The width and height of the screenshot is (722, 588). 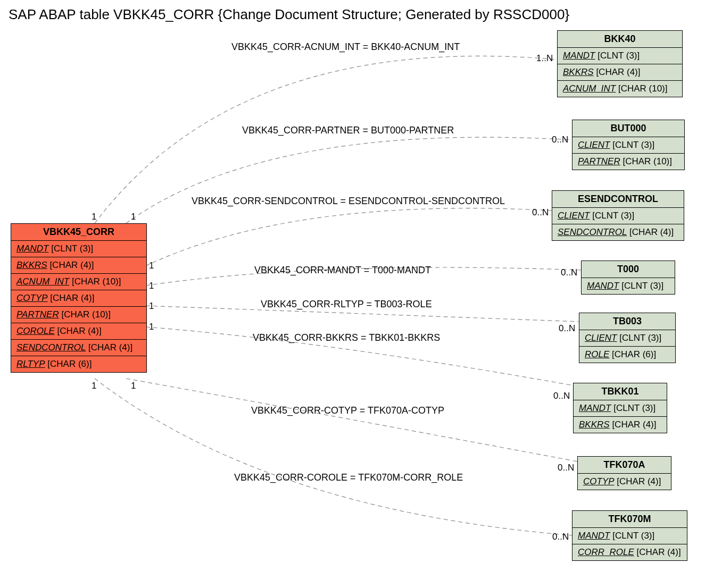 What do you see at coordinates (79, 298) in the screenshot?
I see `entity-vbkk45-corr: VBKK45_CORR MANDT [CLNT (3)] BKKRS [CHAR…` at bounding box center [79, 298].